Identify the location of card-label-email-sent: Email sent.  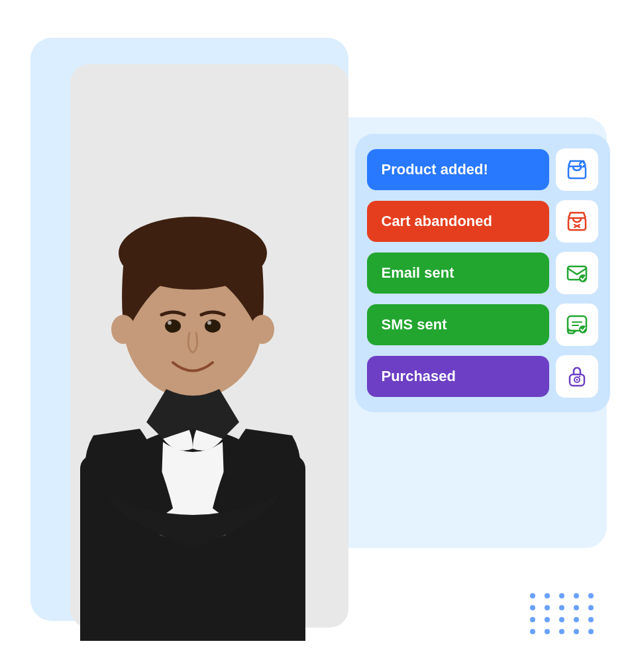
(458, 273).